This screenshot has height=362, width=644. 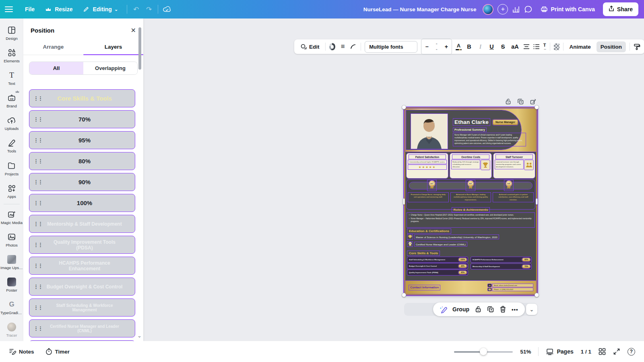 I want to click on redo-icon: ↷, so click(x=149, y=9).